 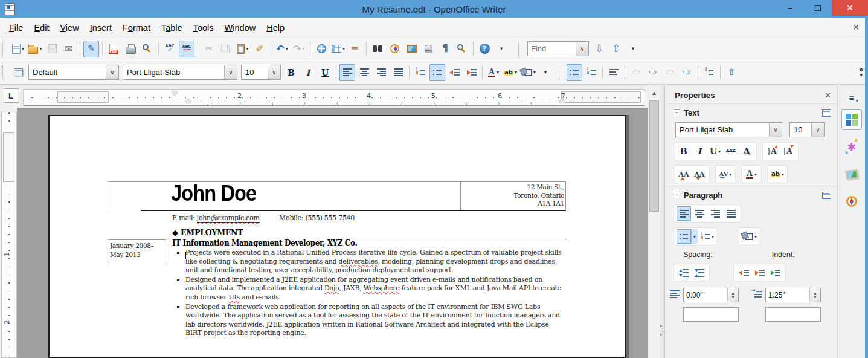 What do you see at coordinates (709, 73) in the screenshot?
I see `restart-numbering-button` at bounding box center [709, 73].